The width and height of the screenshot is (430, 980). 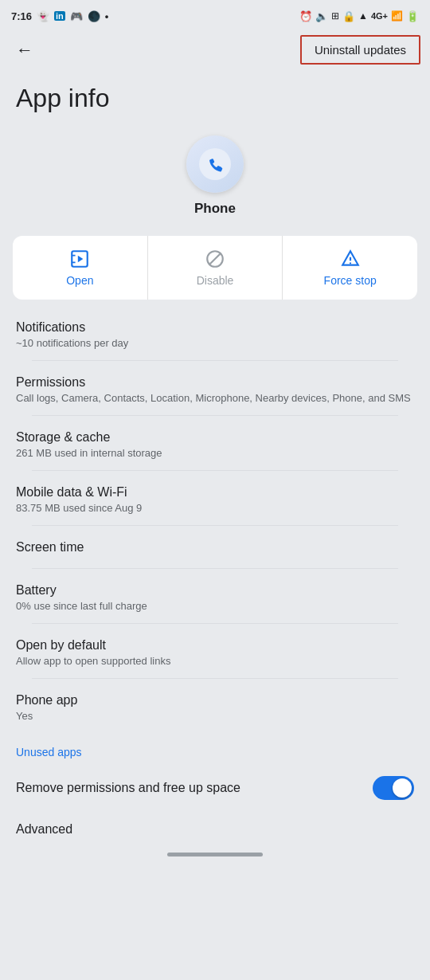 I want to click on open-label: Open, so click(x=80, y=280).